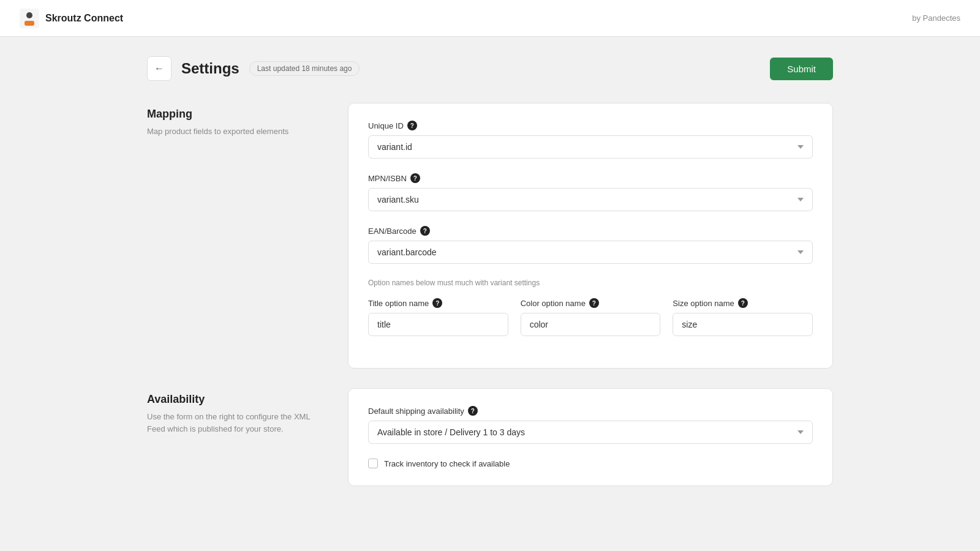 The image size is (980, 551). Describe the element at coordinates (415, 178) in the screenshot. I see `mpn-isbn-help-icon: ?` at that location.